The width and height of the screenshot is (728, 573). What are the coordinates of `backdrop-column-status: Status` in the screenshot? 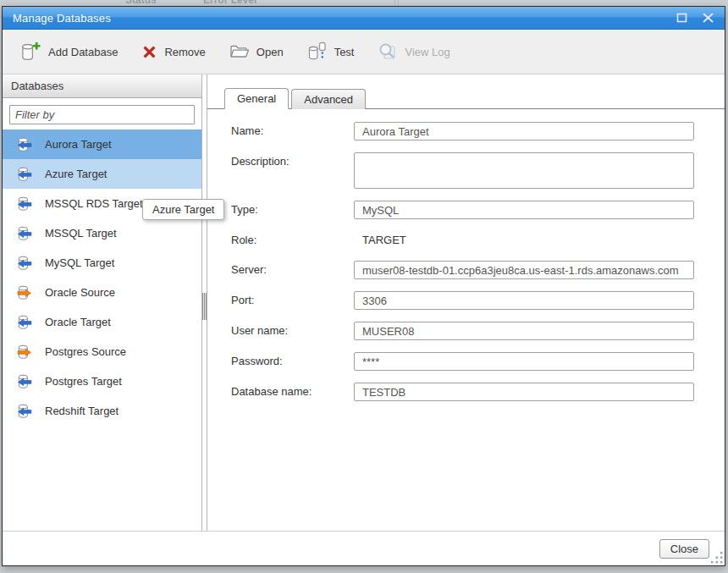 It's located at (141, 3).